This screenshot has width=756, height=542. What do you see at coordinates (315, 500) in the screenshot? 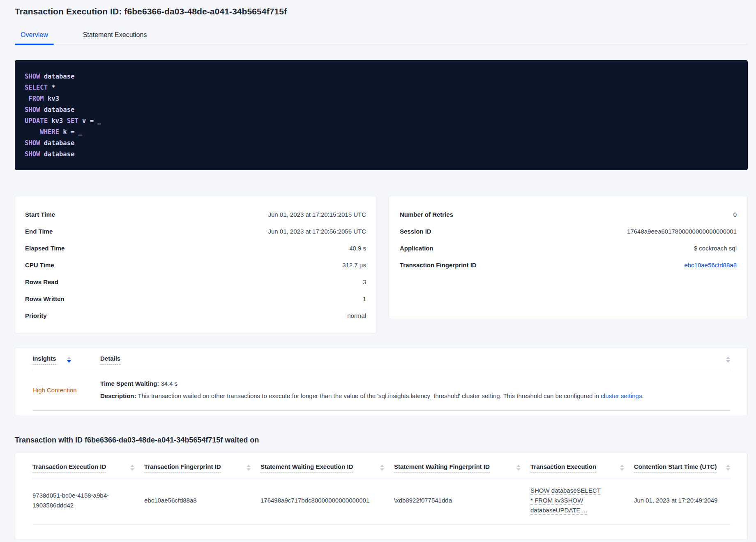
I see `stmt-waiting-execution-id-value: 176498a9c717bdc80000000000000001` at bounding box center [315, 500].